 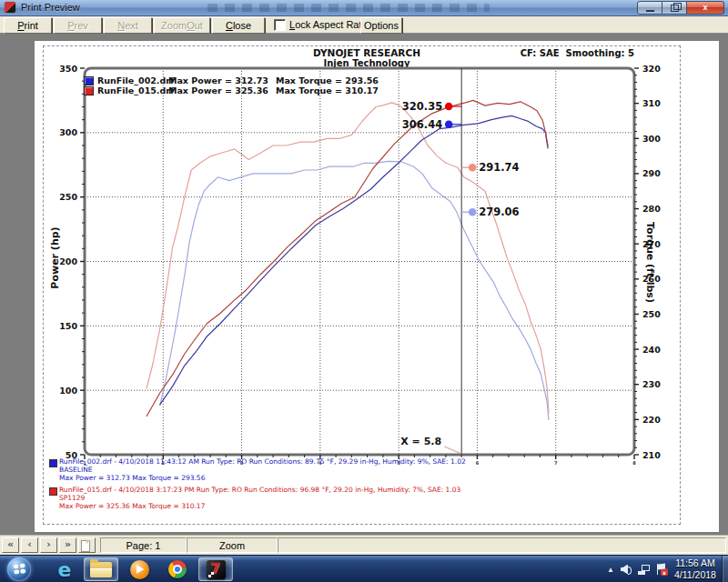 What do you see at coordinates (626, 569) in the screenshot?
I see `volume-icon` at bounding box center [626, 569].